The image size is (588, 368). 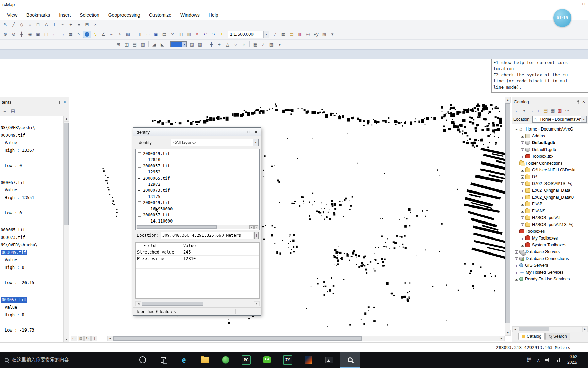 What do you see at coordinates (550, 272) in the screenshot?
I see `my-hosted-services: + My Hosted Services` at bounding box center [550, 272].